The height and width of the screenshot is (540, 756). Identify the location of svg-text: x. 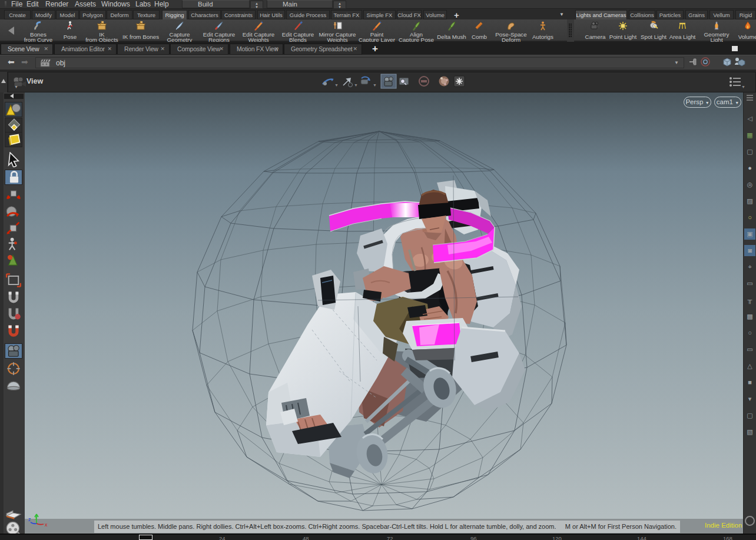
(46, 525).